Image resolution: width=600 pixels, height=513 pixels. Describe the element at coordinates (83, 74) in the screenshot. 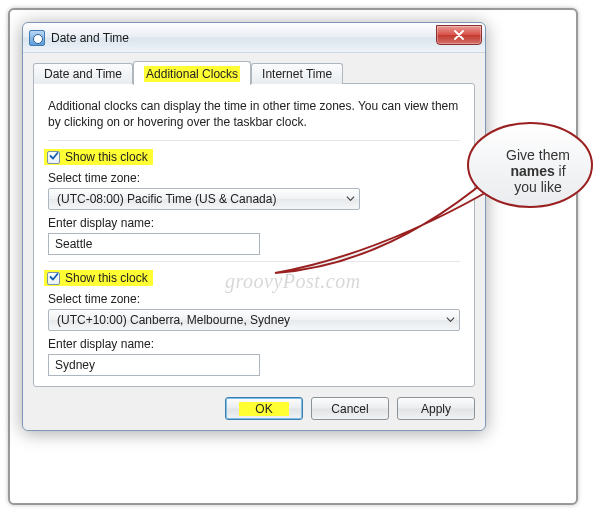

I see `tab-label: Date and Time` at that location.